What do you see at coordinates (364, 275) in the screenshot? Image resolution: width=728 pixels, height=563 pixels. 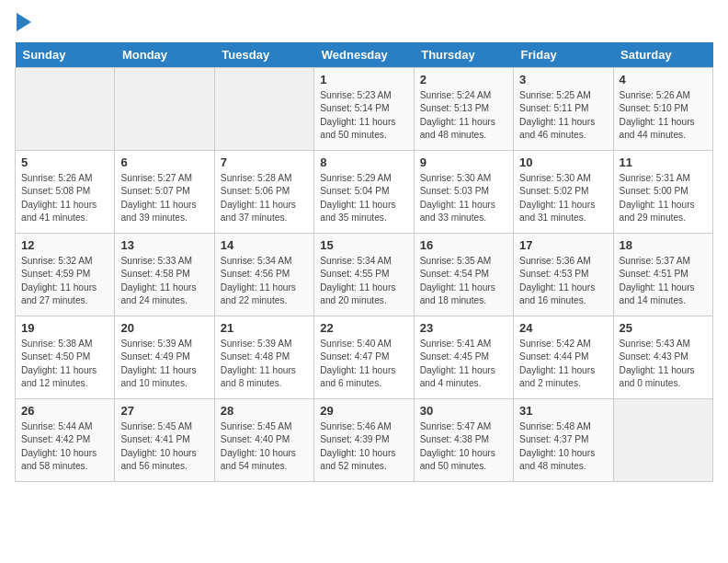 I see `calendar-cell: 15Sunrise: 5:34 AM Sunset: 4:55 PM Dayli…` at bounding box center [364, 275].